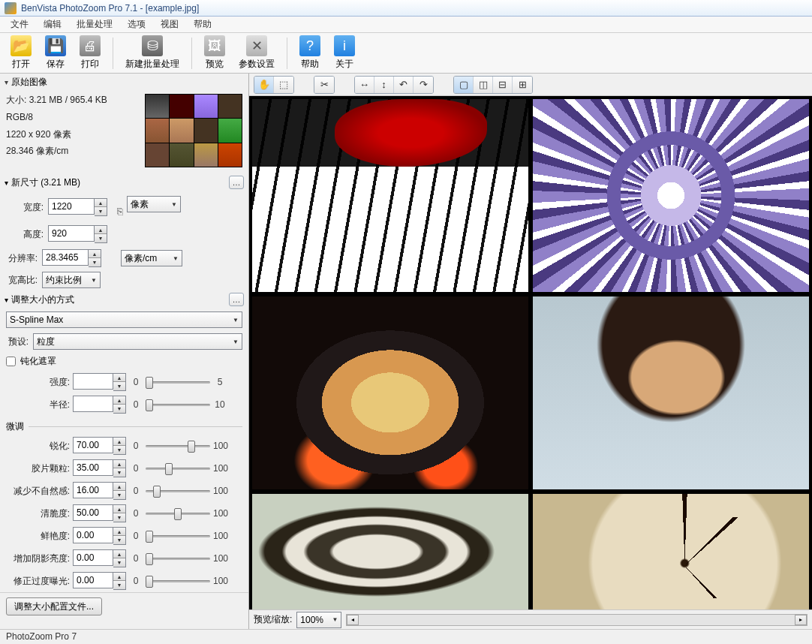 The width and height of the screenshot is (812, 644). Describe the element at coordinates (344, 53) in the screenshot. I see `about-button: i关于` at that location.